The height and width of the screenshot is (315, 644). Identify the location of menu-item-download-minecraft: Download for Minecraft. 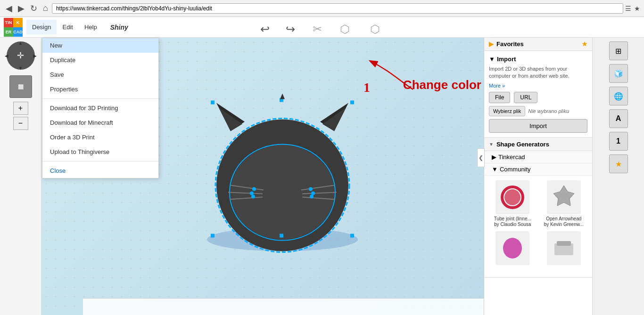
(100, 122).